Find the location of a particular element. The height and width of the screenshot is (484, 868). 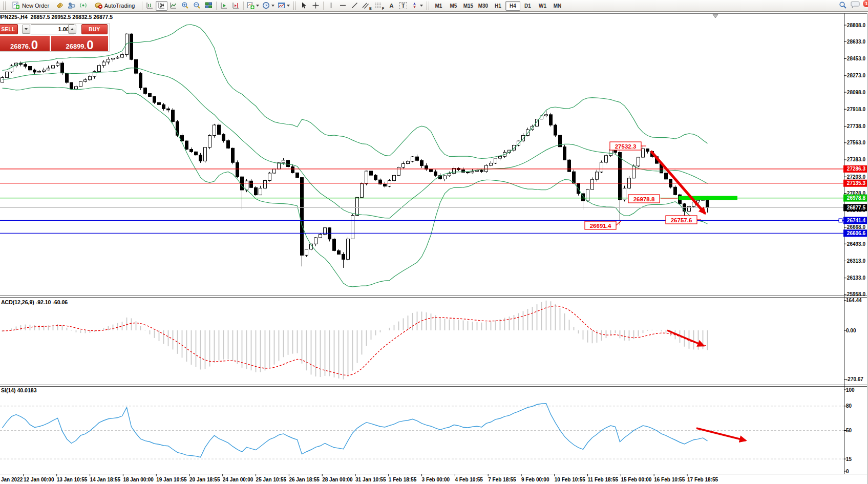

fibonacci-button: F is located at coordinates (379, 6).